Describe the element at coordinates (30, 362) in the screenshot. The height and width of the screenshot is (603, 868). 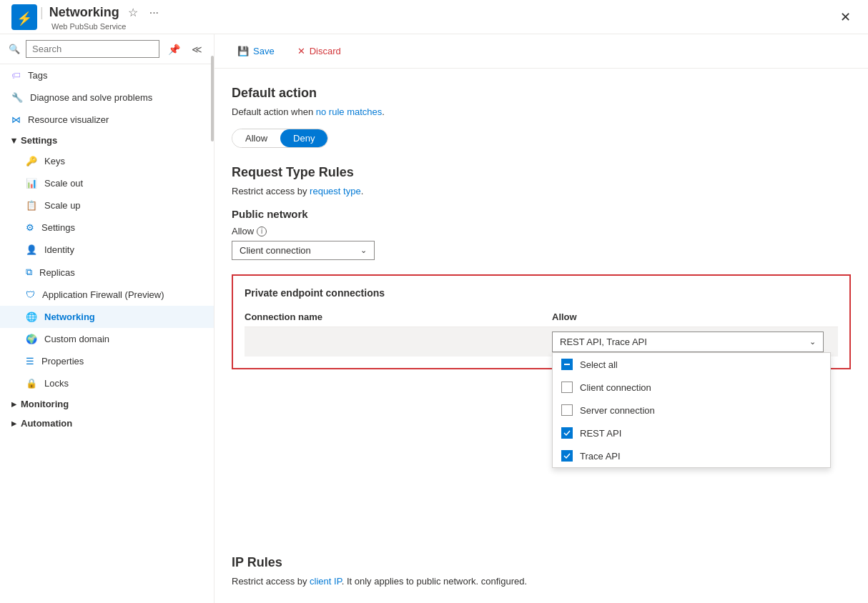
I see `properties-icon: ☰` at that location.